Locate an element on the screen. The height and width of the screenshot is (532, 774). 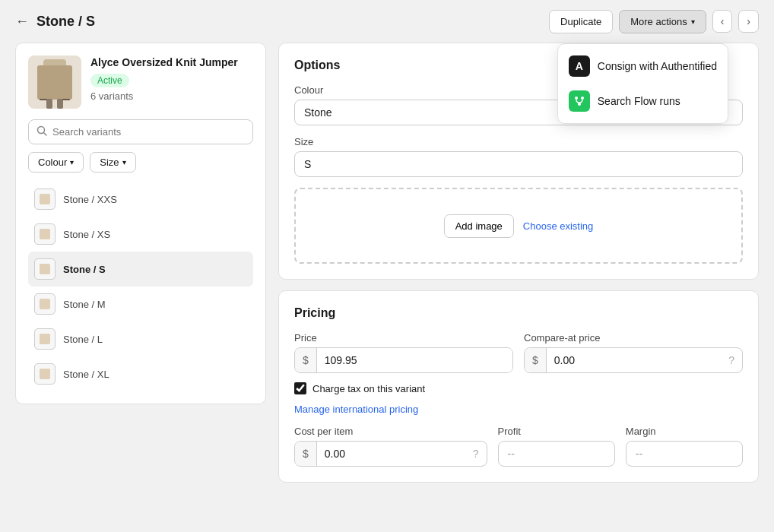
size-input is located at coordinates (519, 164).